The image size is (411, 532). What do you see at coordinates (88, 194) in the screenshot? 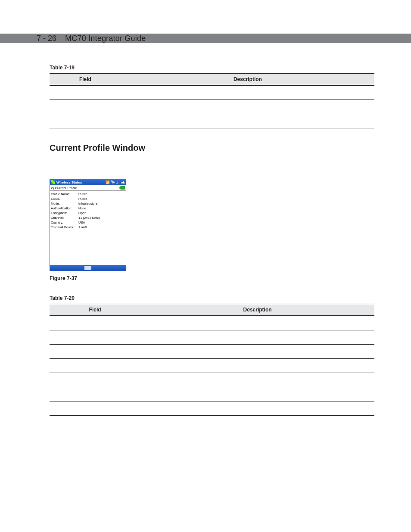
I see `profile-row: Profile Name:Public` at bounding box center [88, 194].